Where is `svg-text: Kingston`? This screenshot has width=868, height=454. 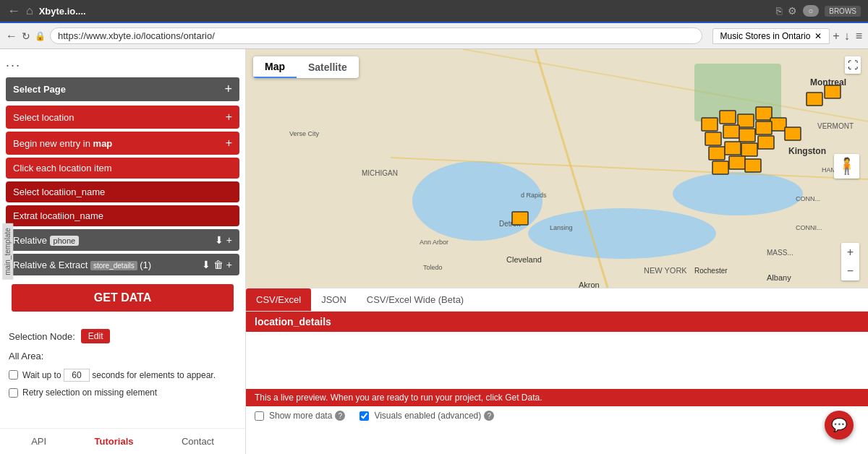 svg-text: Kingston is located at coordinates (807, 151).